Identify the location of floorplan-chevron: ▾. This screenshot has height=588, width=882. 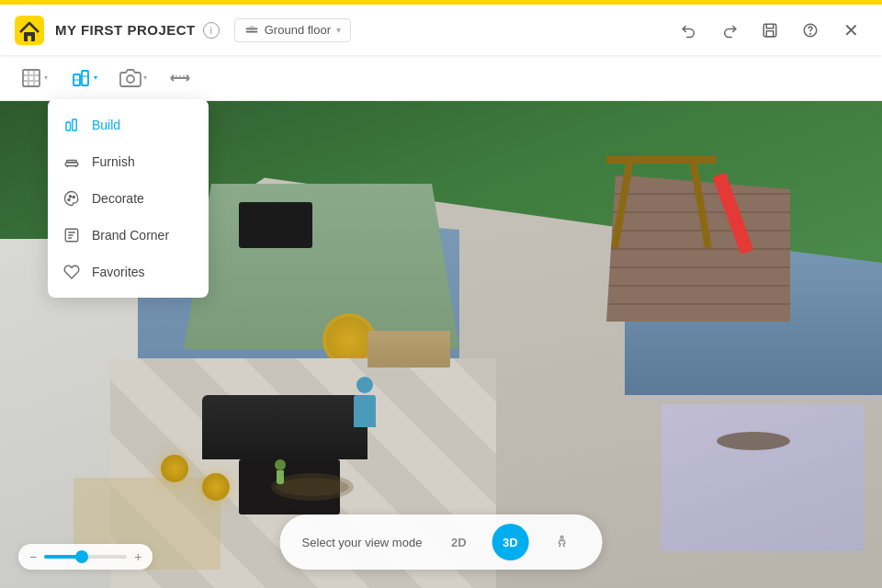
(46, 77).